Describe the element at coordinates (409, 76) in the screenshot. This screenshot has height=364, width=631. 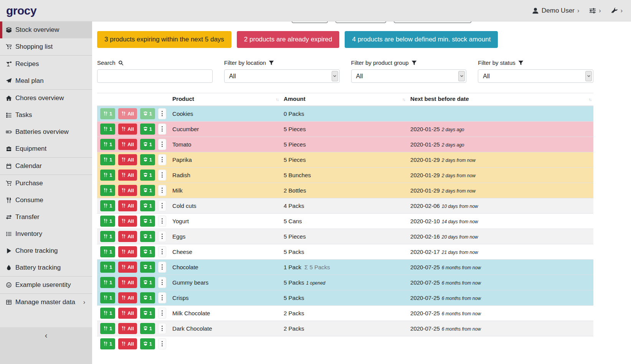
I see `filter-product-group-select: All` at that location.